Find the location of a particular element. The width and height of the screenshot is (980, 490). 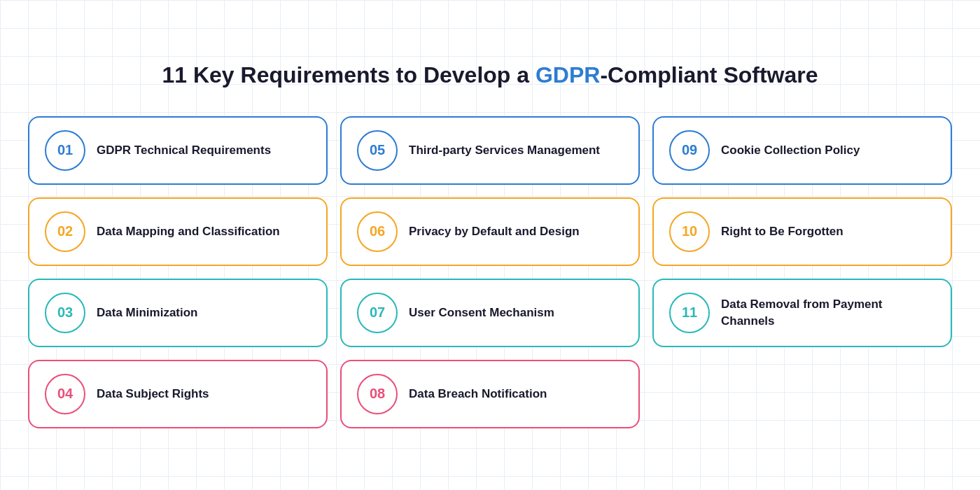

card-label-07: User Consent Mechanism is located at coordinates (482, 313).